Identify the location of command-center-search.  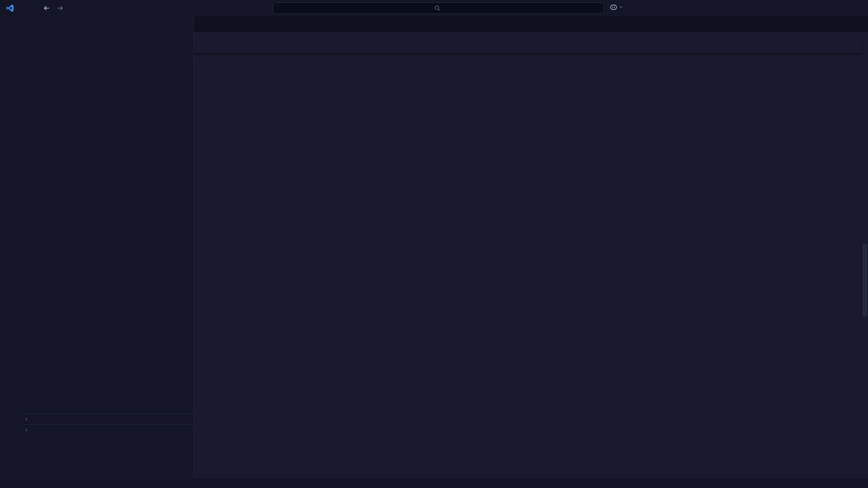
(439, 8).